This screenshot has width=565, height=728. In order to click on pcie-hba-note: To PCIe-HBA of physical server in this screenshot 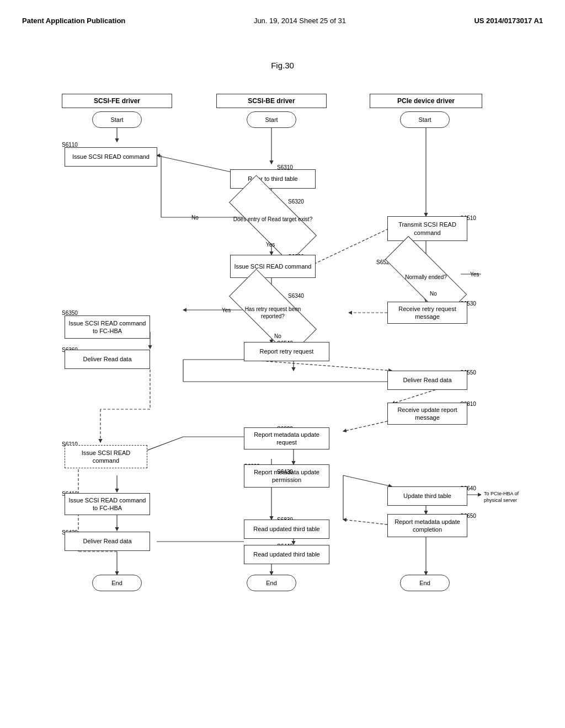, I will do `click(503, 497)`.